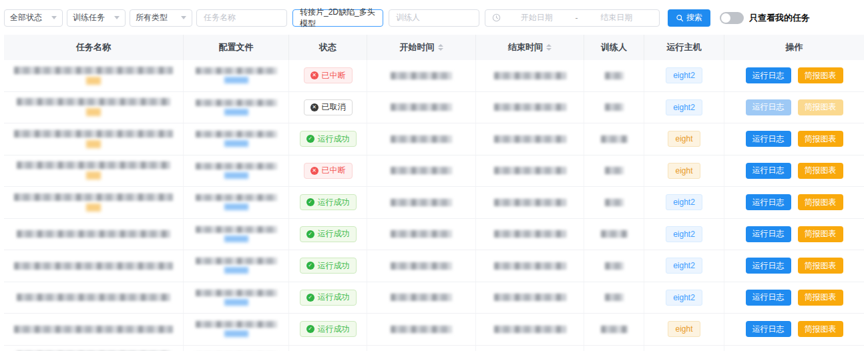  What do you see at coordinates (434, 18) in the screenshot?
I see `trainer-input: 训练人` at bounding box center [434, 18].